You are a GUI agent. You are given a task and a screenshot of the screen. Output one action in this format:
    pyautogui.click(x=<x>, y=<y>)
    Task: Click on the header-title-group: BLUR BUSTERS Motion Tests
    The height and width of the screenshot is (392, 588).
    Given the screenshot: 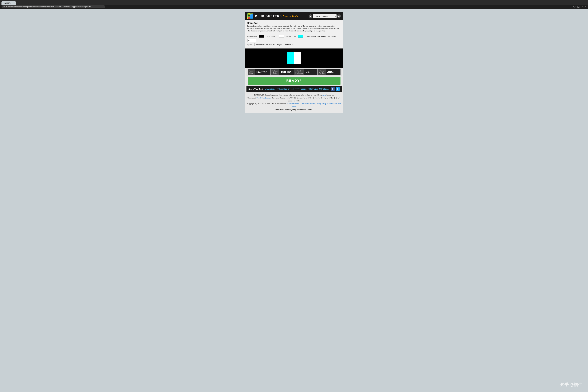 What is the action you would take?
    pyautogui.click(x=277, y=16)
    